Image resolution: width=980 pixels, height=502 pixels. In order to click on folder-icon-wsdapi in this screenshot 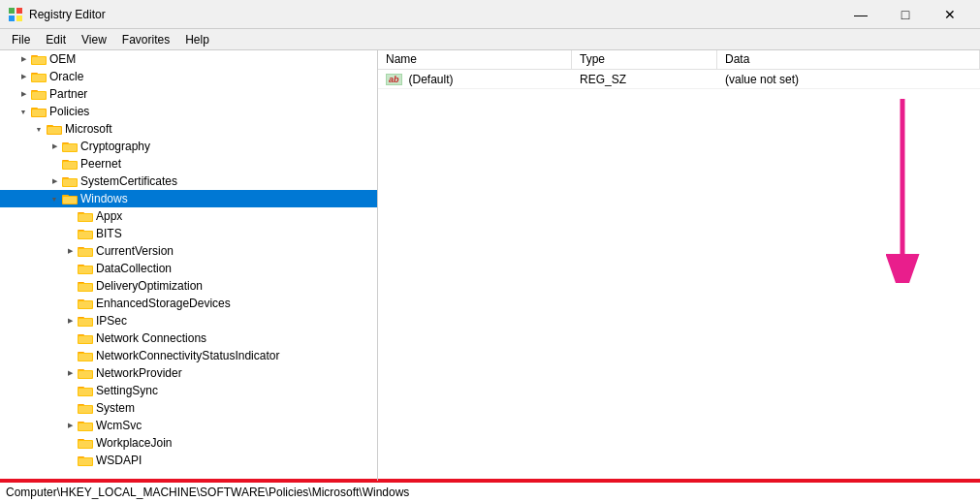, I will do `click(85, 460)`.